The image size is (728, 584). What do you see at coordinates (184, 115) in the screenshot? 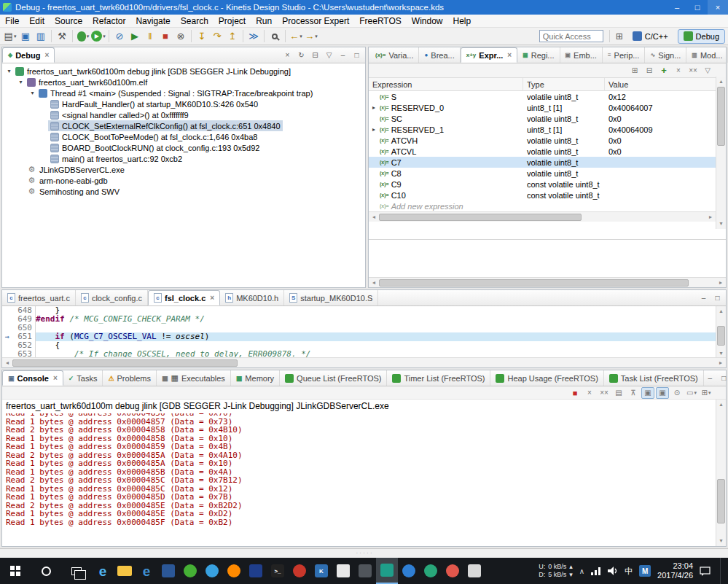
I see `tree-item-frame: <signal handler called>() at 0xfffffff9` at bounding box center [184, 115].